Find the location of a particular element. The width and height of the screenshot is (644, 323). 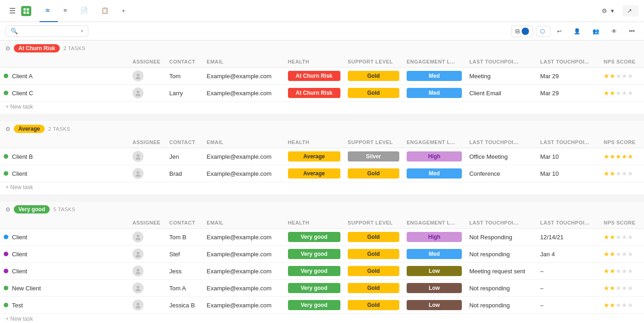

engagement-cell: Low is located at coordinates (434, 271).